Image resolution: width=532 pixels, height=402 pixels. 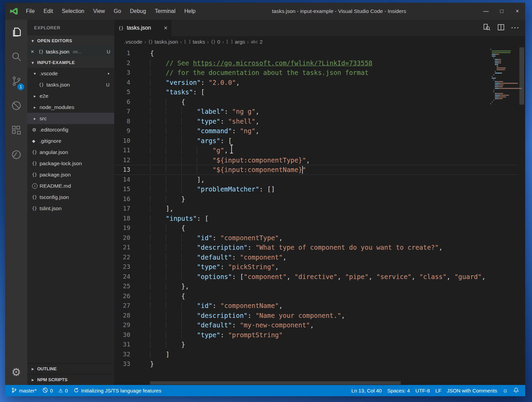 What do you see at coordinates (71, 369) in the screenshot?
I see `outline-section-header: ▸ OUTLINE` at bounding box center [71, 369].